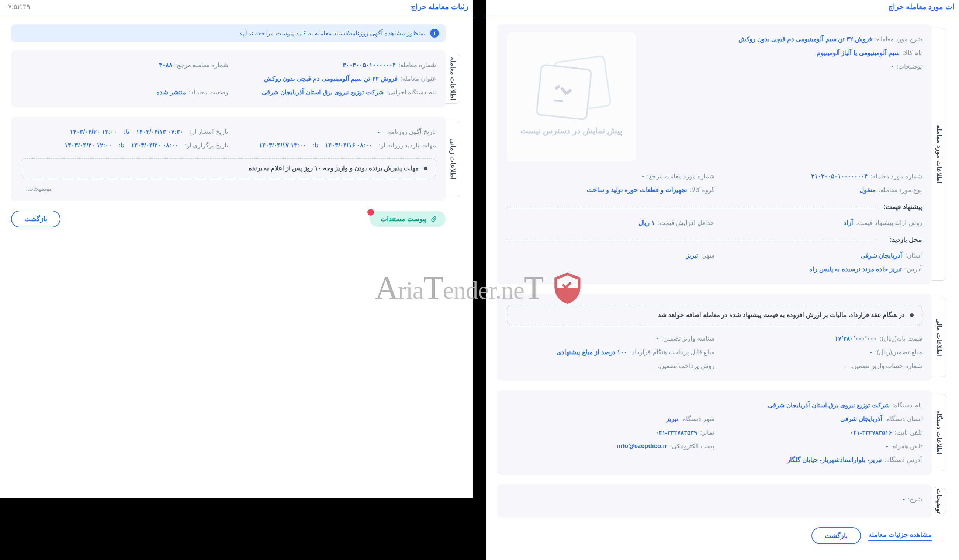  Describe the element at coordinates (647, 223) in the screenshot. I see `price-step-value: ۱ ریال` at that location.